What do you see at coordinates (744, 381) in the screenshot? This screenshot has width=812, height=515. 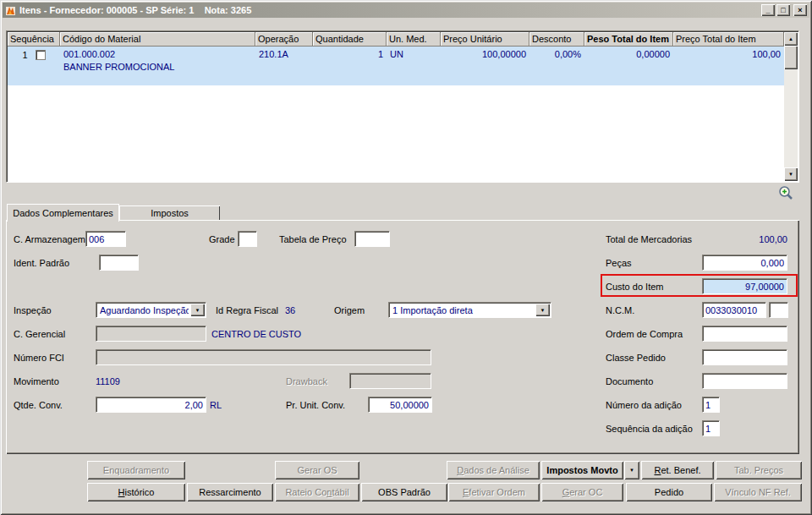 I see `documento-field-box` at bounding box center [744, 381].